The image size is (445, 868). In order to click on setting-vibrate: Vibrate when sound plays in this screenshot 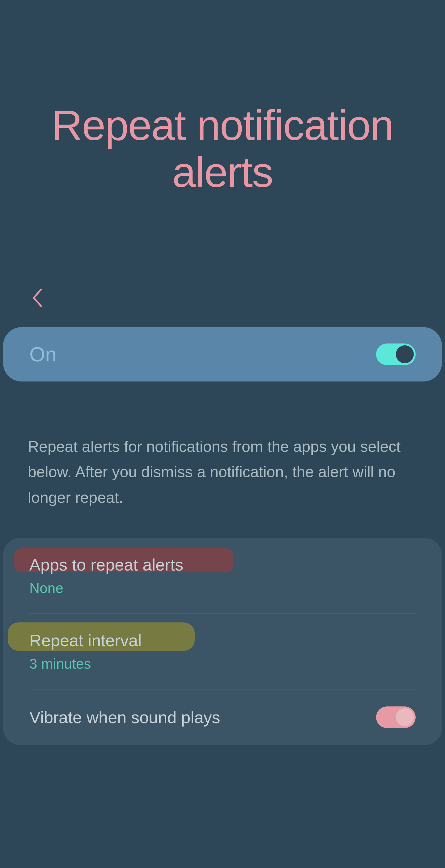, I will do `click(222, 717)`.